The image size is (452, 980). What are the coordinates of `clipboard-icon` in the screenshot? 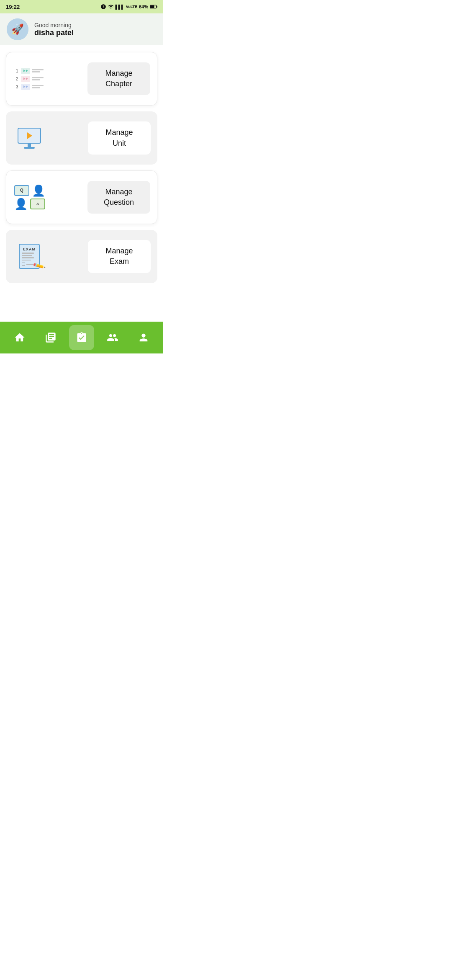 It's located at (82, 338).